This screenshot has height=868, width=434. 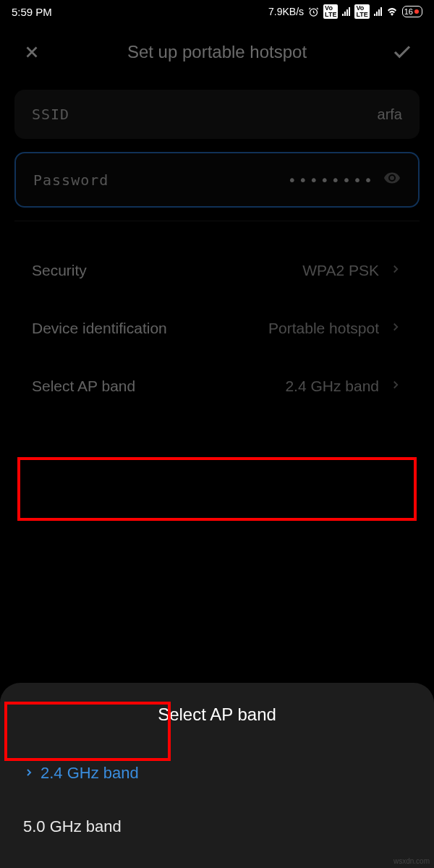 What do you see at coordinates (217, 52) in the screenshot?
I see `page-title: Set up portable hotspot` at bounding box center [217, 52].